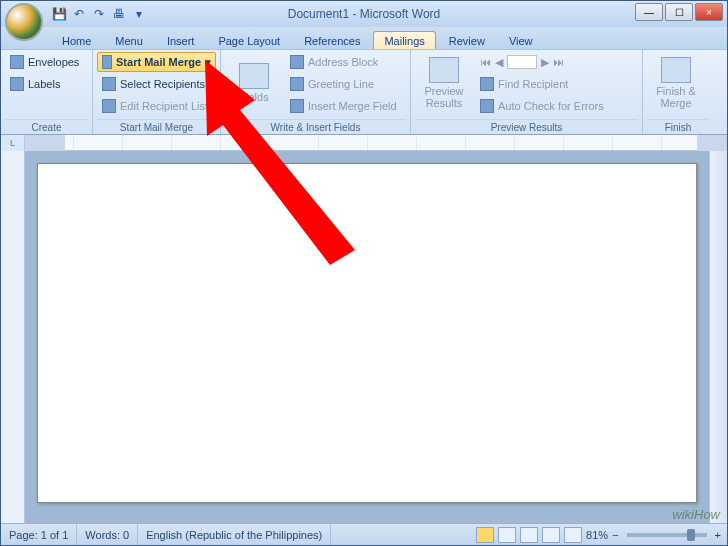 This screenshot has width=728, height=546. Describe the element at coordinates (39, 534) in the screenshot. I see `status-page: Page: 1 of 1` at that location.